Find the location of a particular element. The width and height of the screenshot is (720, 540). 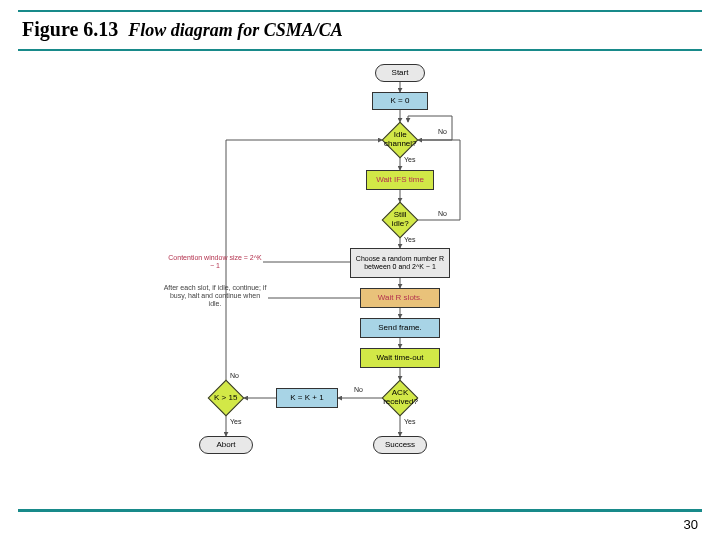

node-wait-r-slots: Wait R slots. is located at coordinates (400, 298).